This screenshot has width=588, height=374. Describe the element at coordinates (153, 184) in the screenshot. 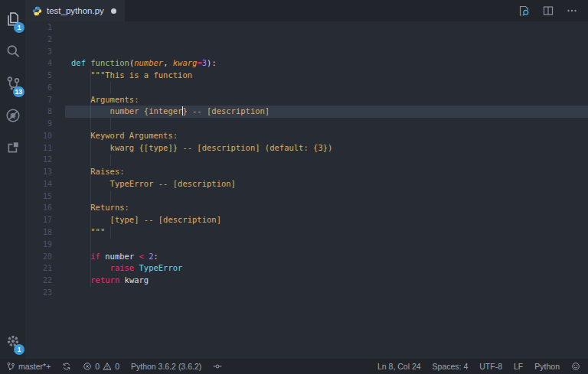

I see `code-token: TypeError -- [description]` at that location.